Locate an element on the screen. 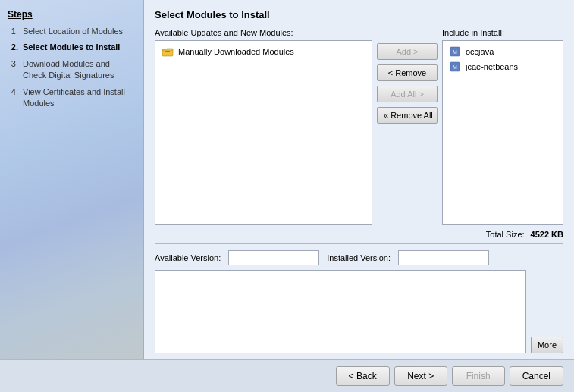 The height and width of the screenshot is (392, 574). total-size-label: Total Size: is located at coordinates (505, 234).